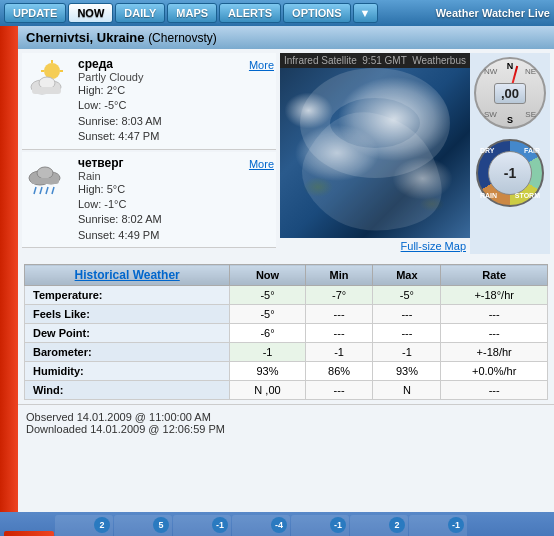 The height and width of the screenshot is (536, 554). What do you see at coordinates (164, 77) in the screenshot?
I see `day1-condition: Partly Cloudy` at bounding box center [164, 77].